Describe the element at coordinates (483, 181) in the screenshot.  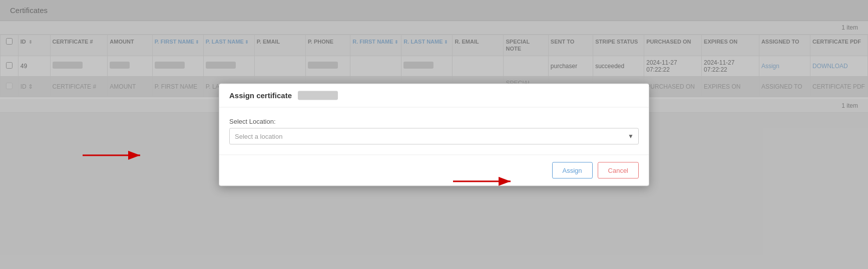
I see `arrow-to-assign` at that location.